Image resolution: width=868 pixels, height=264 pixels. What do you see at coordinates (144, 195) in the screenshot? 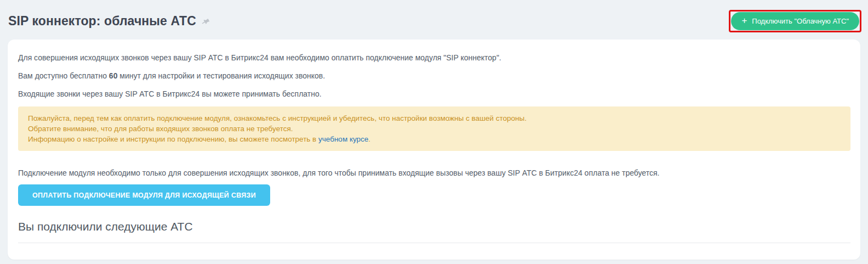
I see `pay-module-button: ОПЛАТИТЬ ПОДКЛЮЧЕНИЕ МОДУЛЯ ДЛЯ ИСХОДЯЩЕ…` at bounding box center [144, 195].